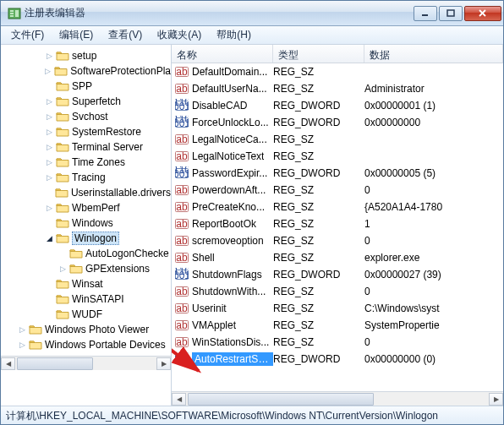  Describe the element at coordinates (86, 177) in the screenshot. I see `tree-node: ▷Tracing` at that location.